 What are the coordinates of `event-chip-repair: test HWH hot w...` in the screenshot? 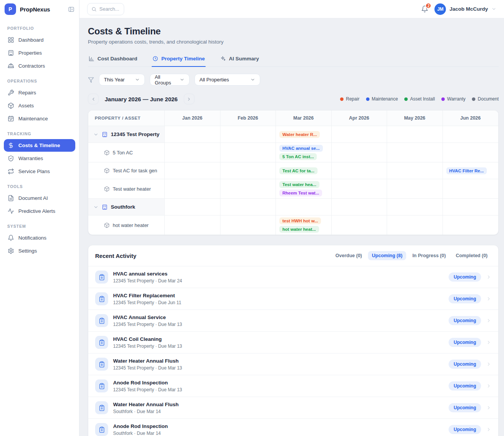 It's located at (300, 221).